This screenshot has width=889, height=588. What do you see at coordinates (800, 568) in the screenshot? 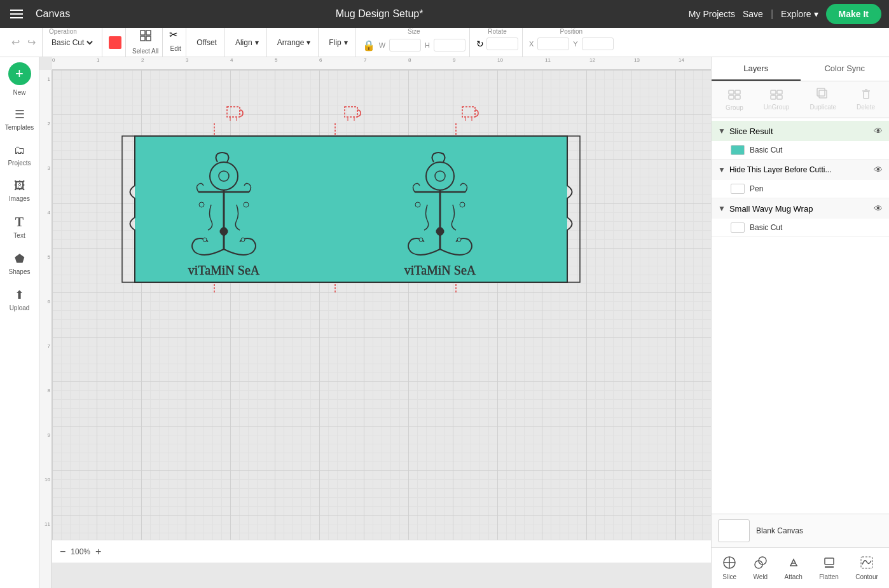
I see `action-buttons: Slice Weld` at bounding box center [800, 568].